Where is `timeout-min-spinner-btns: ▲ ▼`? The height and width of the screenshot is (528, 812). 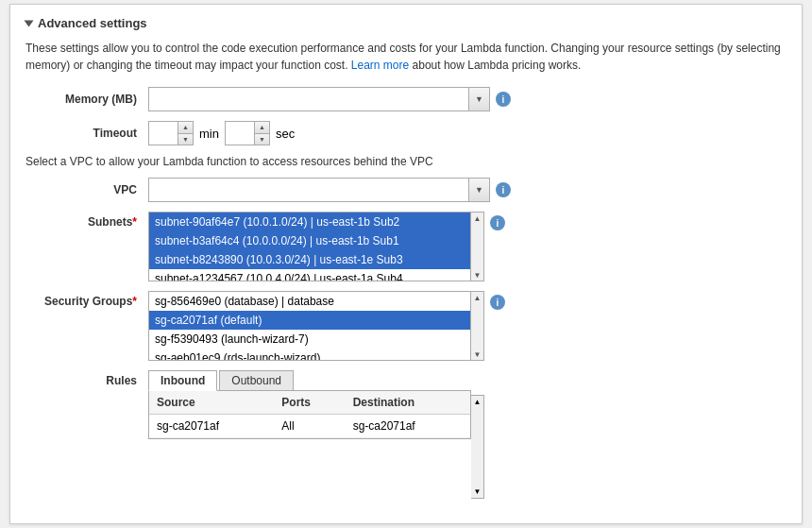
timeout-min-spinner-btns: ▲ ▼ is located at coordinates (185, 133).